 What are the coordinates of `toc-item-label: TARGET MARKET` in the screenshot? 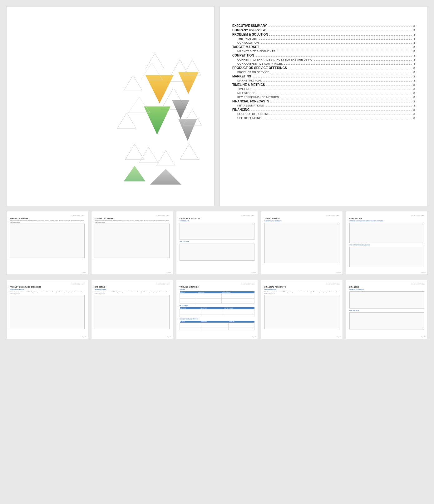 It's located at (246, 47).